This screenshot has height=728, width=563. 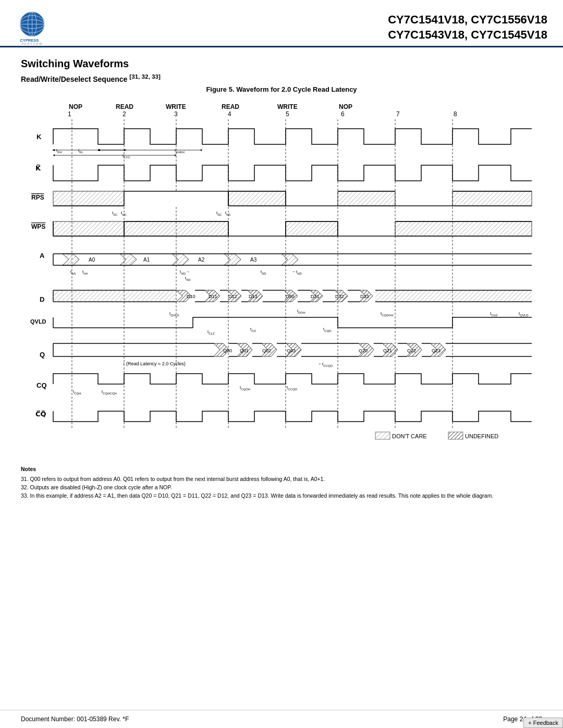 I want to click on svg-text: D12, so click(x=232, y=297).